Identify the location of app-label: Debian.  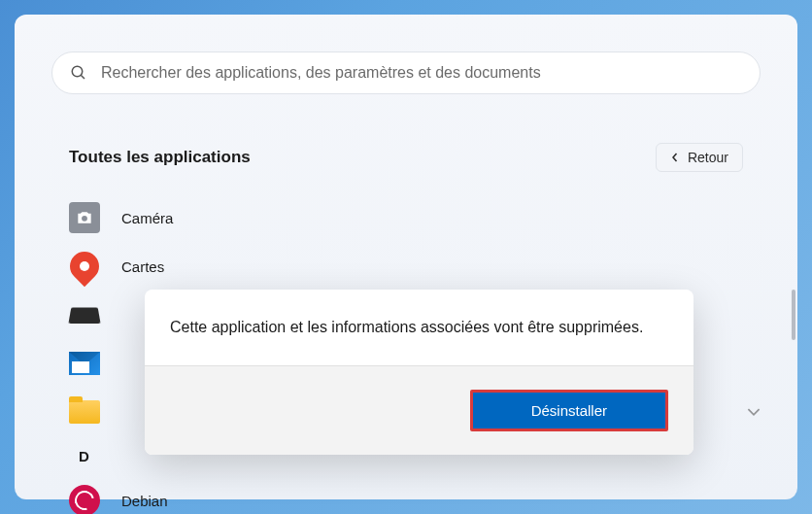
(145, 501).